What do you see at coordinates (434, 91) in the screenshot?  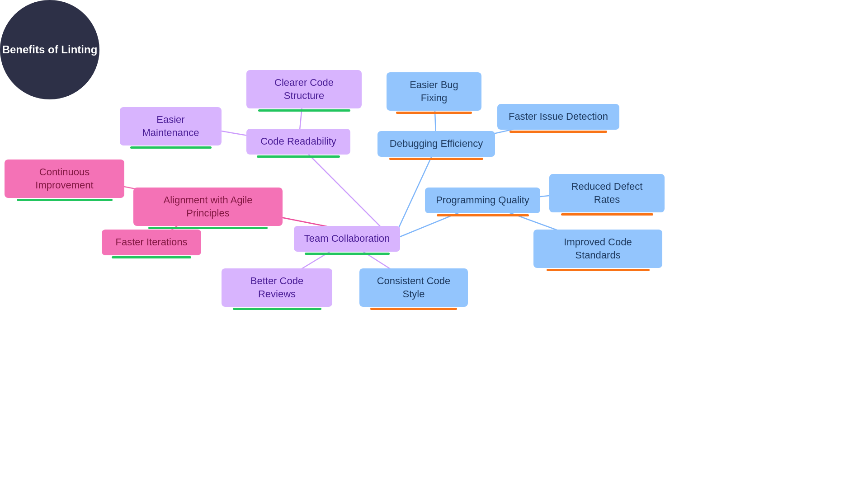 I see `node-label-easier-bug-fixing: Easier Bug Fixing` at bounding box center [434, 91].